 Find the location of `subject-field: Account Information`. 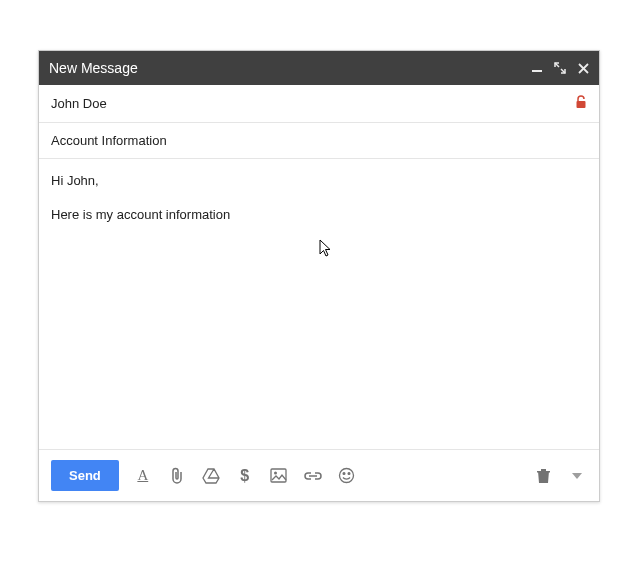

subject-field: Account Information is located at coordinates (319, 141).